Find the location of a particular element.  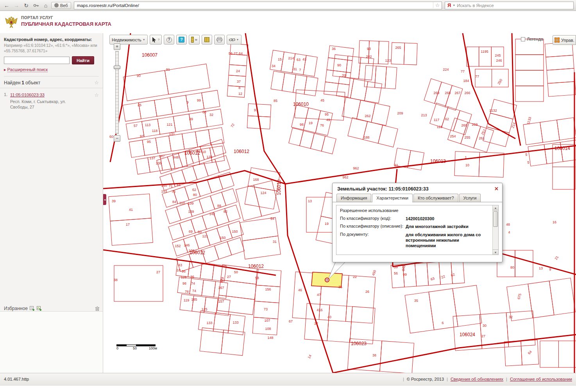

scale-bar: 0 50 100м is located at coordinates (136, 347).